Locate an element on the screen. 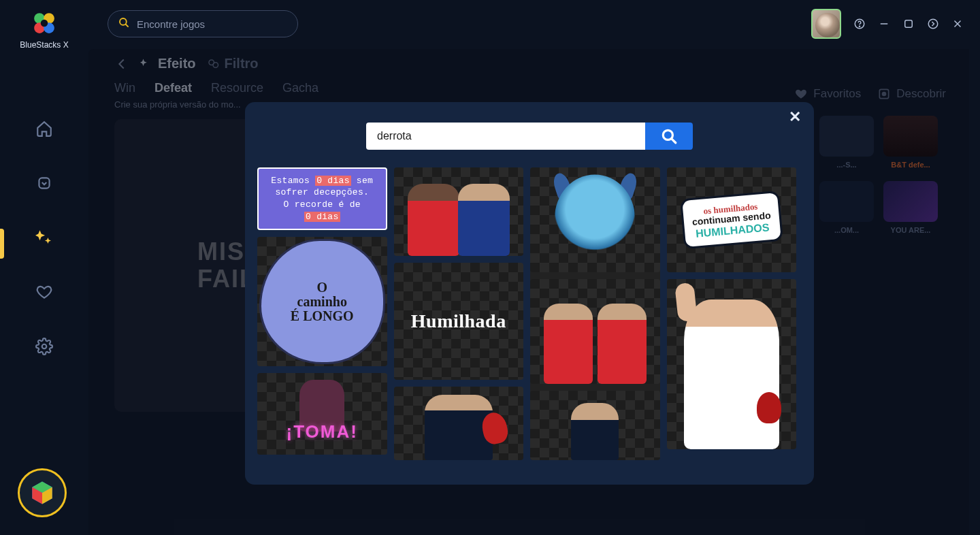 The height and width of the screenshot is (535, 980). user-avatar is located at coordinates (826, 24).